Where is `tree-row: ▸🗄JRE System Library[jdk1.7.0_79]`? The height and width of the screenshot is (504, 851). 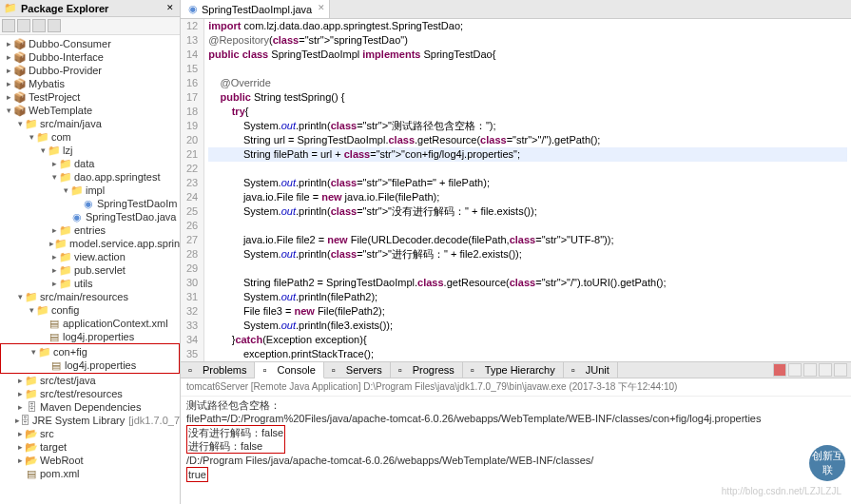
tree-row: ▸🗄JRE System Library[jdk1.7.0_79] is located at coordinates (89, 420).